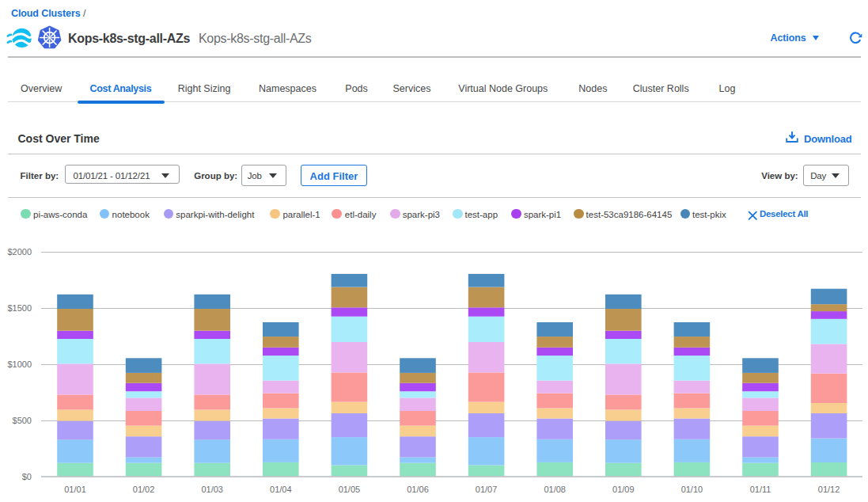 The width and height of the screenshot is (868, 502). Describe the element at coordinates (692, 489) in the screenshot. I see `svg-text: 01/10` at that location.